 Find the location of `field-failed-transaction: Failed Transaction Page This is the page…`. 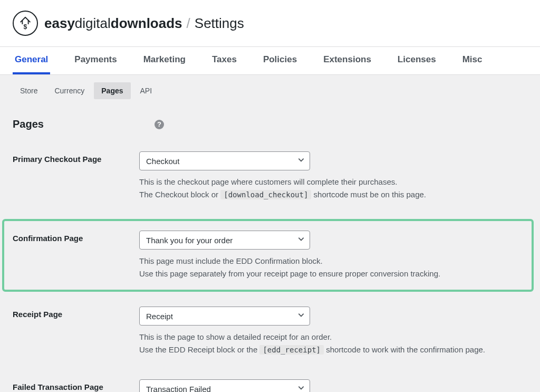

field-failed-transaction: Failed Transaction Page This is the page… is located at coordinates (270, 385).